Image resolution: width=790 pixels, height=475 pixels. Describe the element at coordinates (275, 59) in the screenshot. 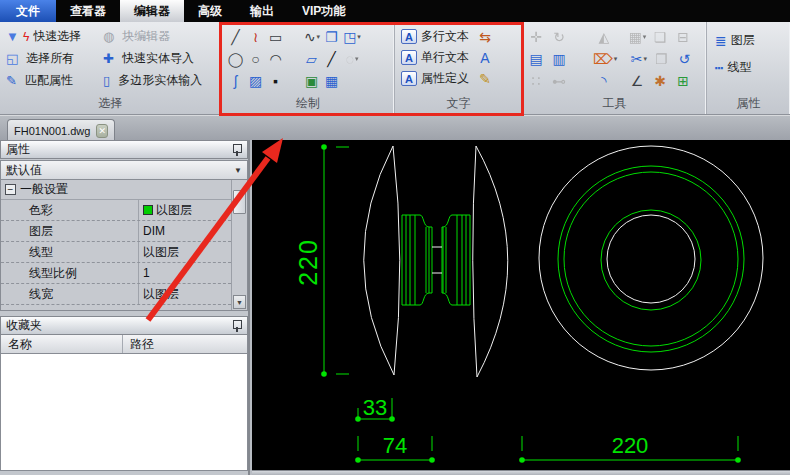

I see `tool-icon: ◠` at that location.